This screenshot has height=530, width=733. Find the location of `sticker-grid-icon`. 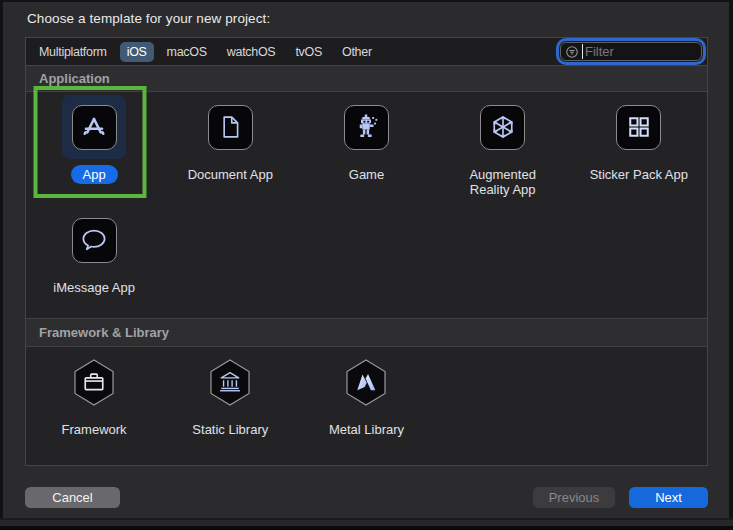

sticker-grid-icon is located at coordinates (638, 128).